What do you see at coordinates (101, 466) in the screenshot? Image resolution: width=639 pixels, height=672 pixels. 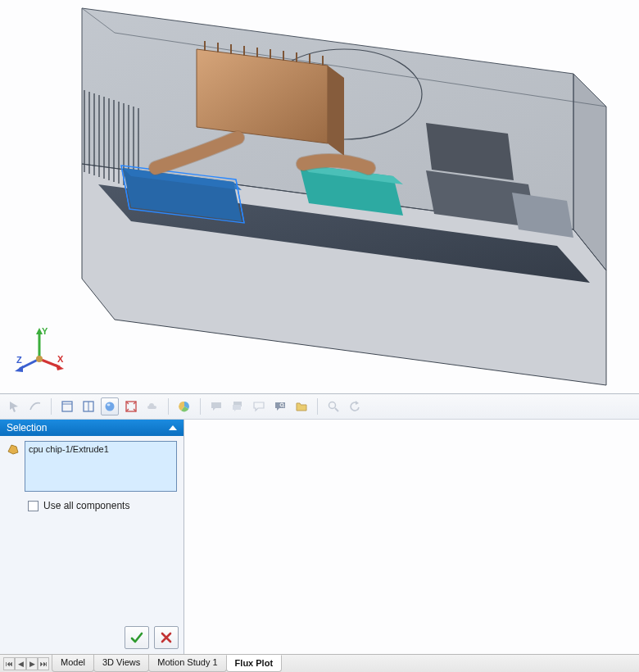 I see `selection-listbox: cpu chip-1/Extrude1` at bounding box center [101, 466].